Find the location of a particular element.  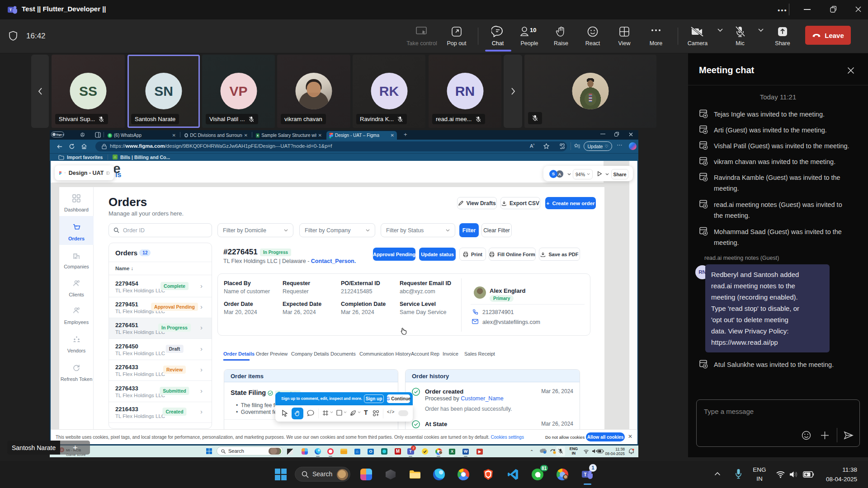

svg-text: 10 is located at coordinates (533, 30).